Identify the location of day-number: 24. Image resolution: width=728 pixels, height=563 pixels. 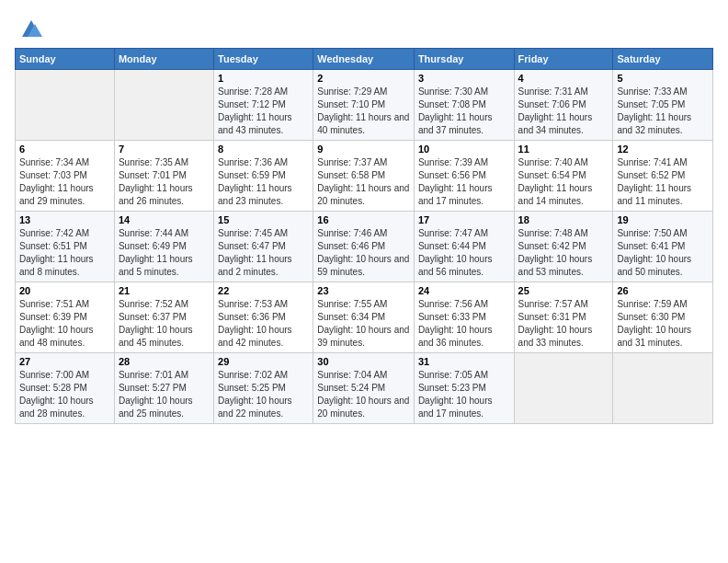
(464, 291).